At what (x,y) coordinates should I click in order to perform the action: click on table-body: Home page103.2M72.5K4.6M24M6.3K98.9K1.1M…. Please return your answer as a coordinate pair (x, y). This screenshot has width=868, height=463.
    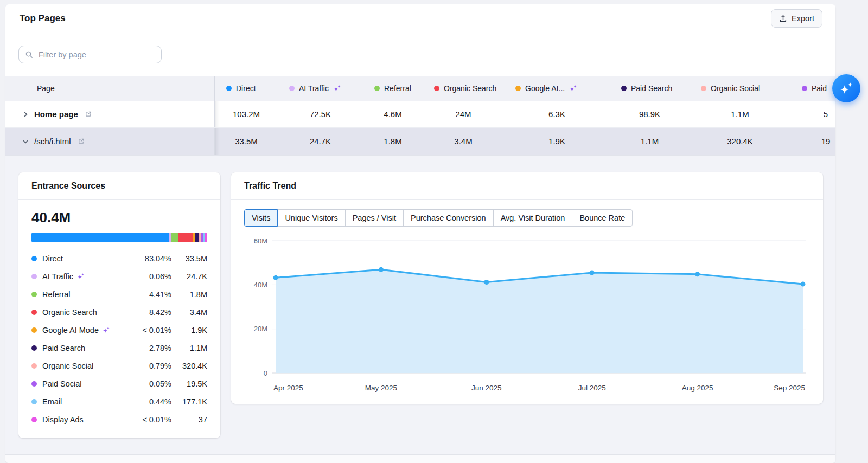
    Looking at the image, I should click on (420, 128).